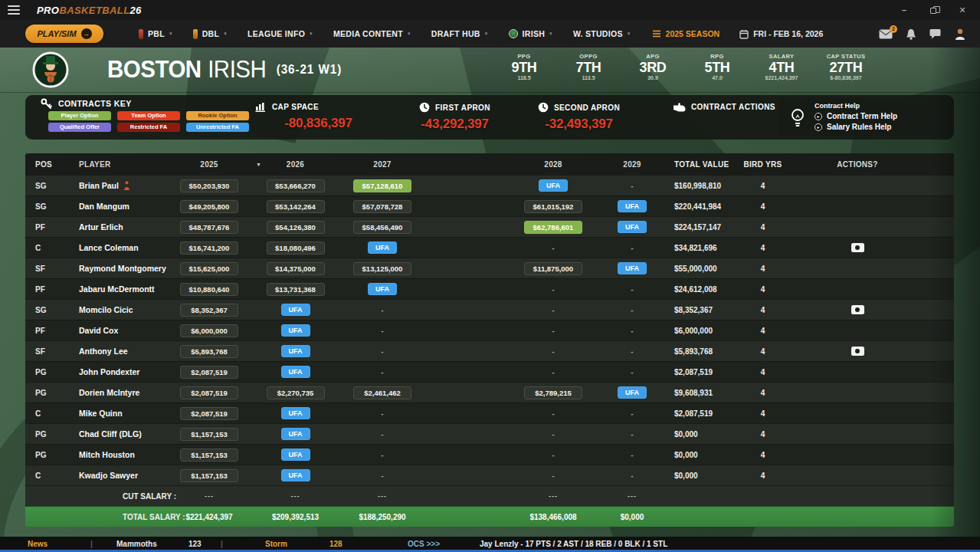 Image resolution: width=980 pixels, height=552 pixels. What do you see at coordinates (490, 371) in the screenshot?
I see `player-row: PGJohn Pondexter$2,087,519UFA---$2,087,5…` at bounding box center [490, 371].